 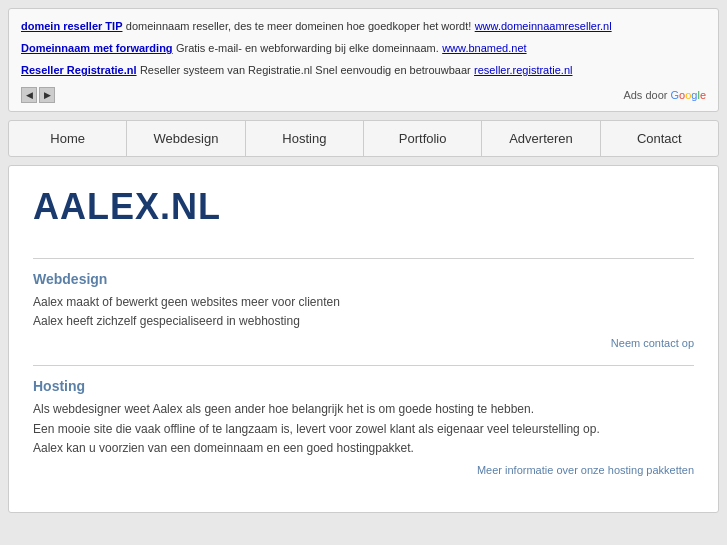 What do you see at coordinates (364, 26) in the screenshot?
I see `ad-line-1: domein reseller TIP domeinnaam reseller,…` at bounding box center [364, 26].